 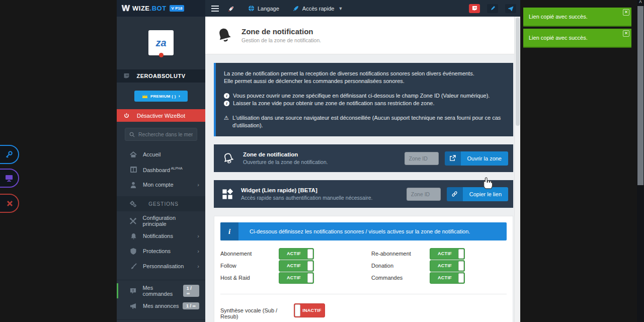 I want to click on paper-plane-icon, so click(x=511, y=9).